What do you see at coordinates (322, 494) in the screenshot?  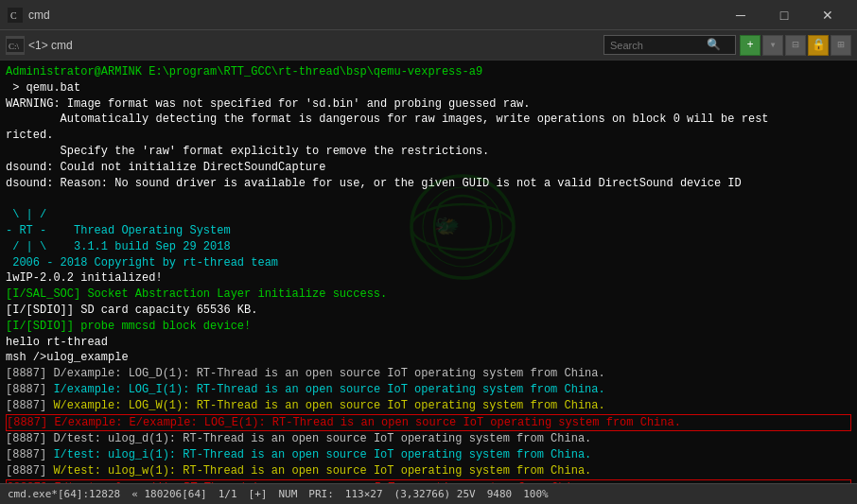 I see `status-perm: PRI:` at bounding box center [322, 494].